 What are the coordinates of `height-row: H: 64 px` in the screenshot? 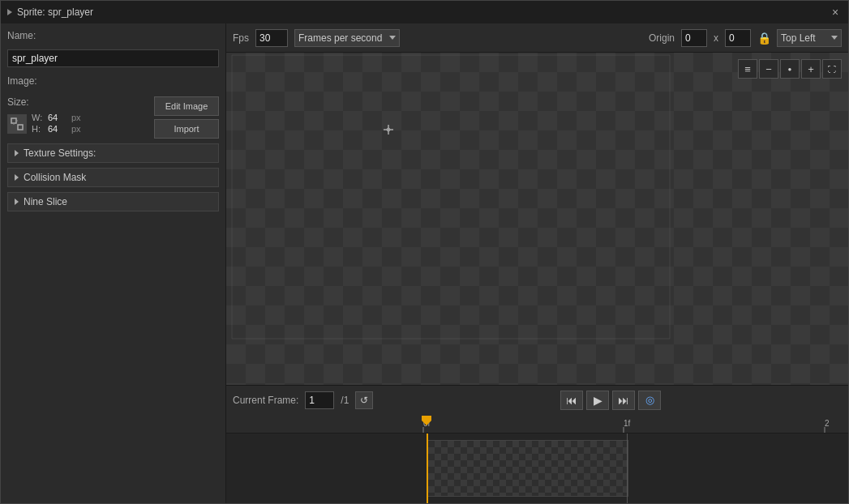 It's located at (57, 129).